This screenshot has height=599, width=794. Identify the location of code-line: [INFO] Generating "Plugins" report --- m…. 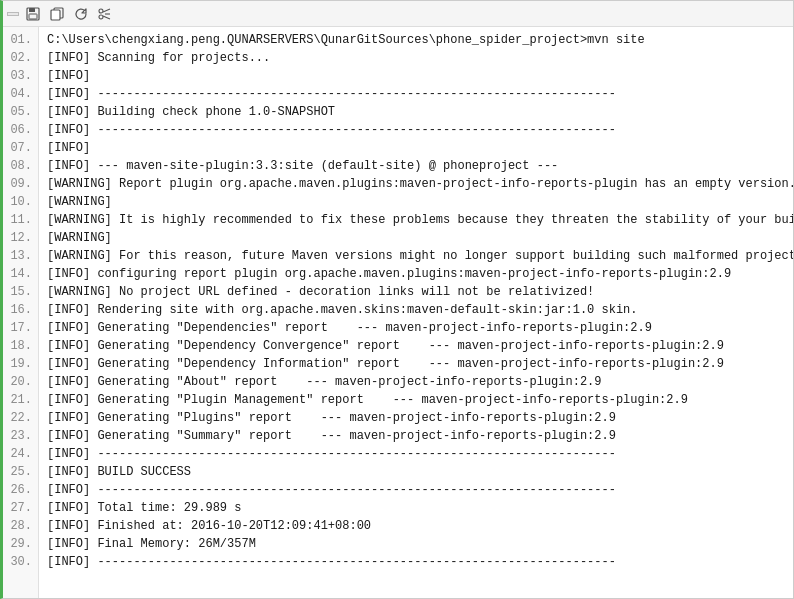
(416, 418).